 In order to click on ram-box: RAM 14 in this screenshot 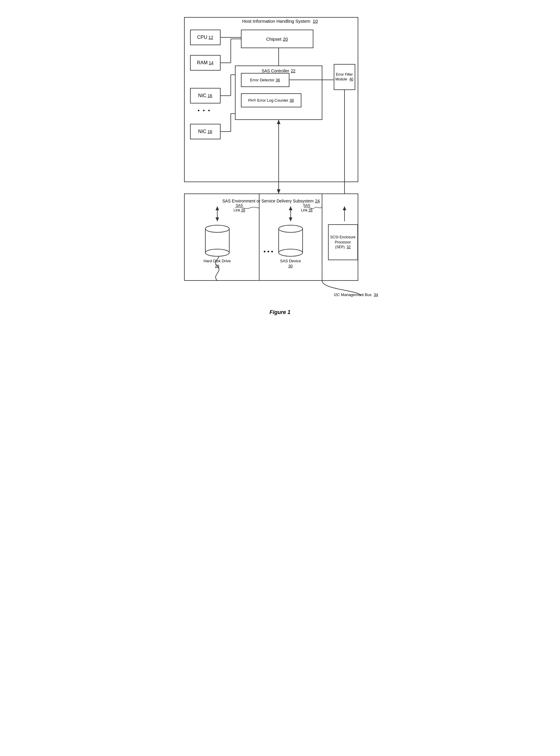, I will do `click(205, 63)`.